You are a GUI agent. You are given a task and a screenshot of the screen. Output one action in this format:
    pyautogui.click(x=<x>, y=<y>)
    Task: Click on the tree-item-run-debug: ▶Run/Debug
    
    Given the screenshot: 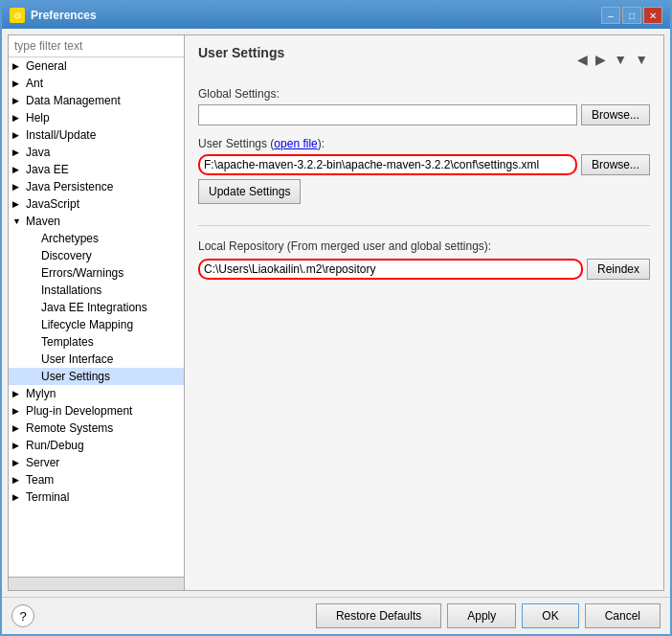 What is the action you would take?
    pyautogui.click(x=96, y=445)
    